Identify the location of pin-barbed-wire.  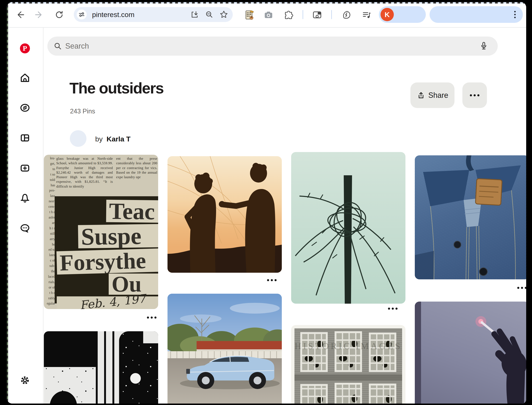
(348, 228).